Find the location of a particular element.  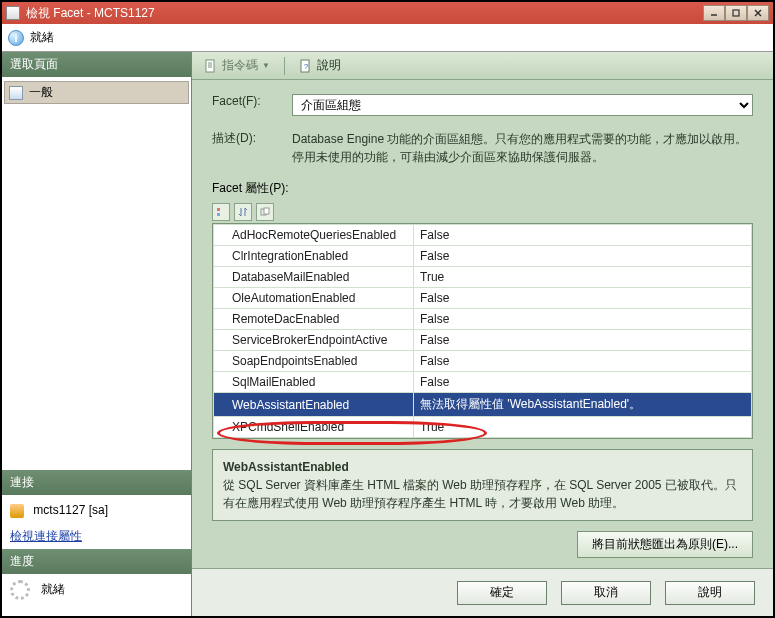

property-name: ServiceBrokerEndpointActive is located at coordinates (304, 340).